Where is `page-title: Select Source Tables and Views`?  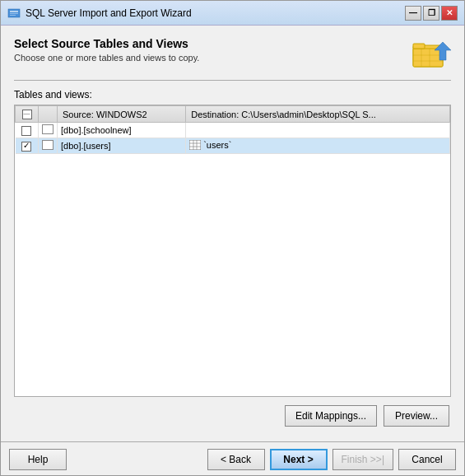
page-title: Select Source Tables and Views is located at coordinates (107, 44).